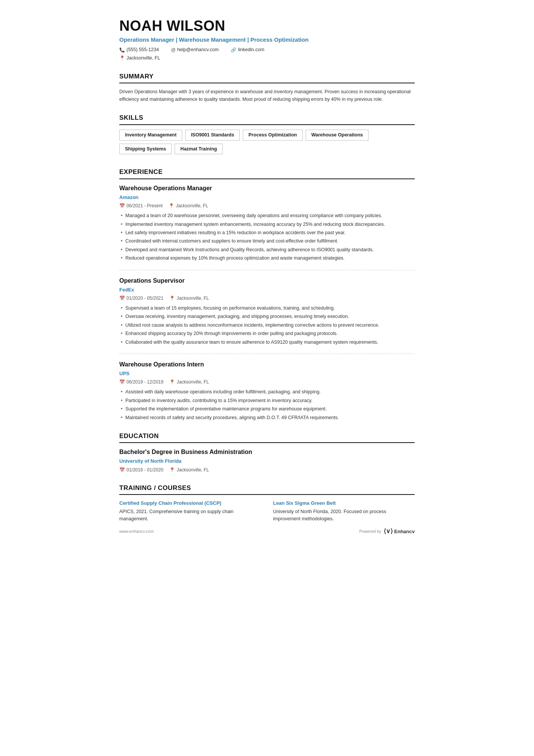 This screenshot has height=756, width=534. Describe the element at coordinates (267, 173) in the screenshot. I see `experience-title: EXPERIENCE` at that location.